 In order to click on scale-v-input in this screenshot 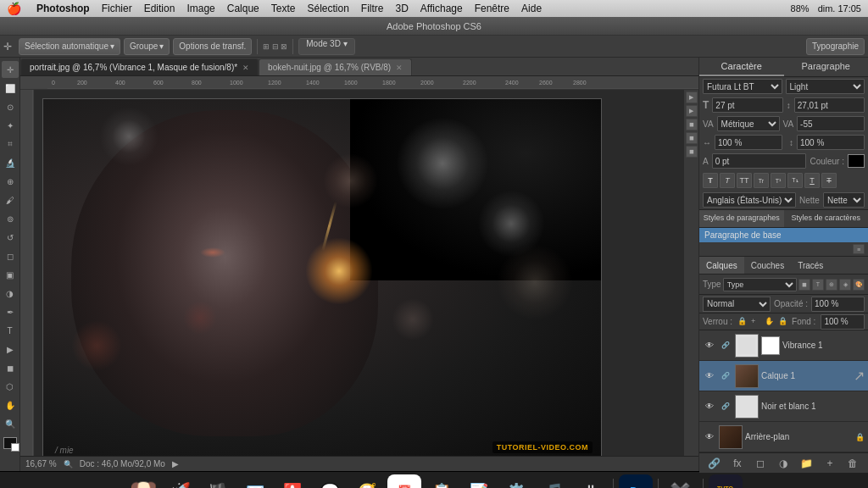, I will do `click(831, 142)`.